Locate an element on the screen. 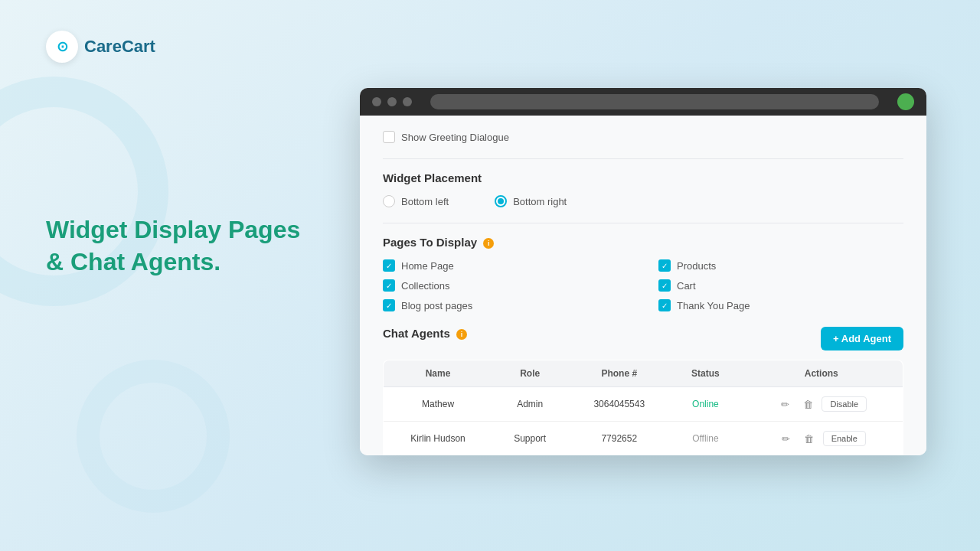  pages-info-icon: i is located at coordinates (488, 243).